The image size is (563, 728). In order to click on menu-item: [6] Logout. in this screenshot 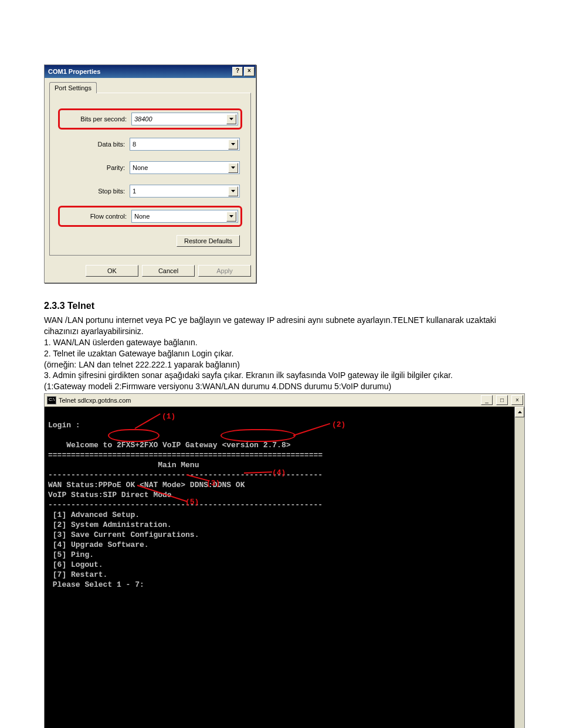, I will do `click(76, 565)`.